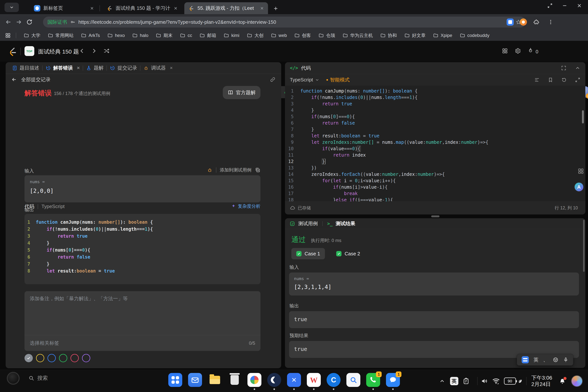 The width and height of the screenshot is (588, 392). What do you see at coordinates (434, 320) in the screenshot?
I see `test-output-box: true` at bounding box center [434, 320].